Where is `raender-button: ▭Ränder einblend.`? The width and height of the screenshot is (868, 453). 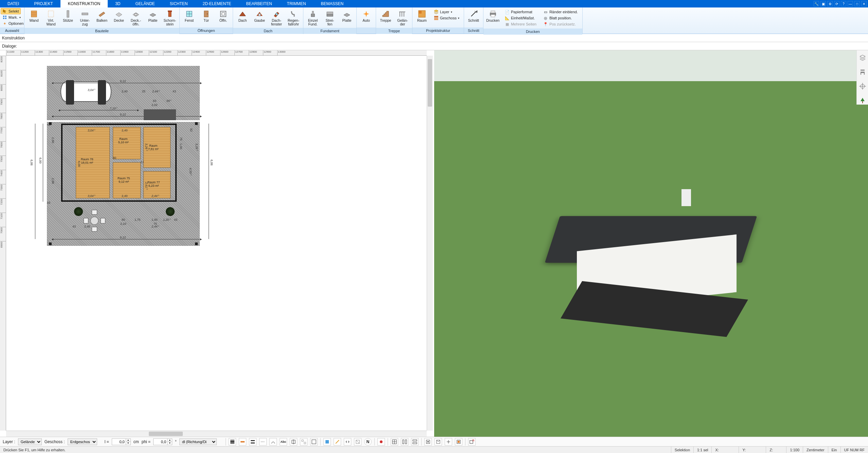
raender-button: ▭Ränder einblend. is located at coordinates (561, 12).